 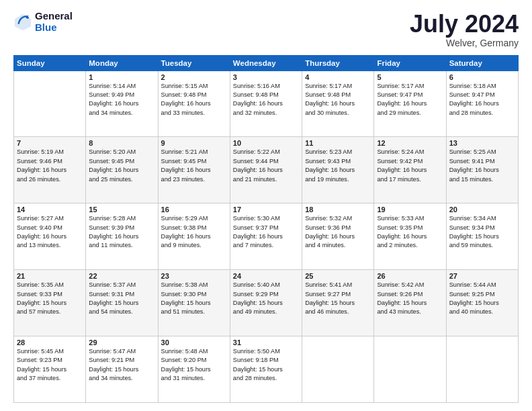 What do you see at coordinates (50, 63) in the screenshot?
I see `calendar-header-sunday: Sunday` at bounding box center [50, 63].